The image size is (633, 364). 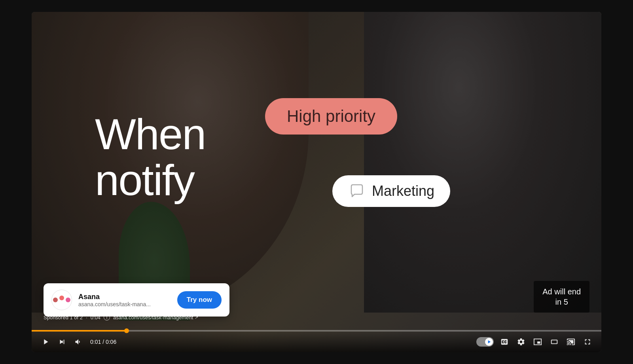 I want to click on settings-button, so click(x=521, y=342).